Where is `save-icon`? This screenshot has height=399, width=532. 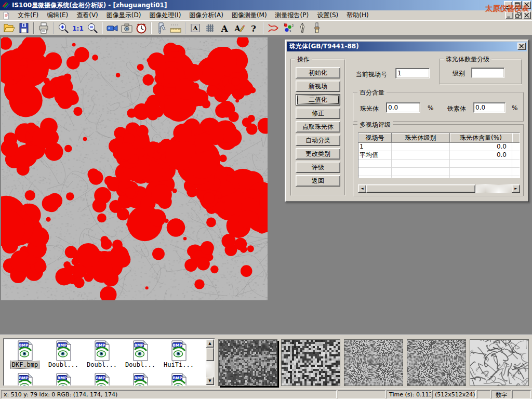
save-icon is located at coordinates (24, 28).